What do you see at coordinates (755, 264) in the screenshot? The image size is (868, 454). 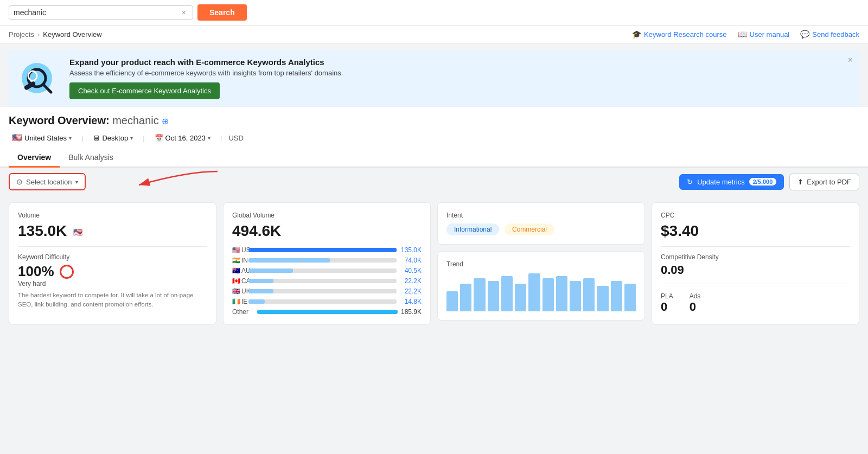 I see `cpc-card: CPC $3.40 Competitive Density 0.09 PLA 0…` at bounding box center [755, 264].